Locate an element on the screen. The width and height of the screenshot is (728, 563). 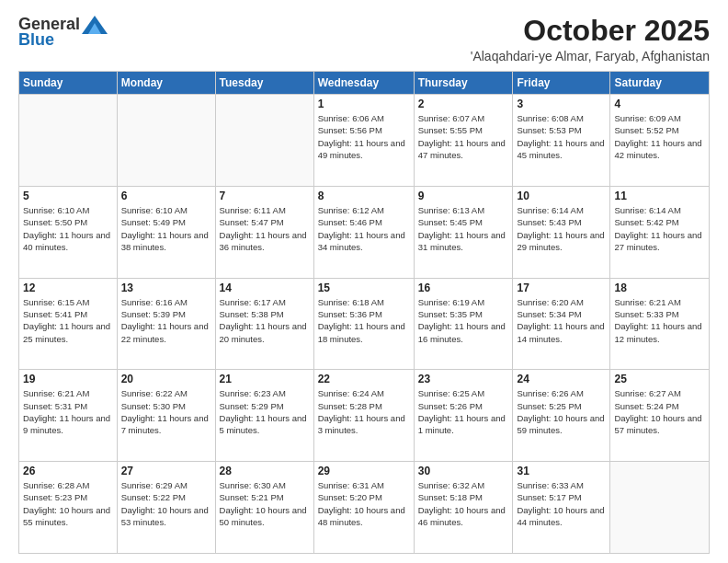
day-number: 18 is located at coordinates (660, 288).